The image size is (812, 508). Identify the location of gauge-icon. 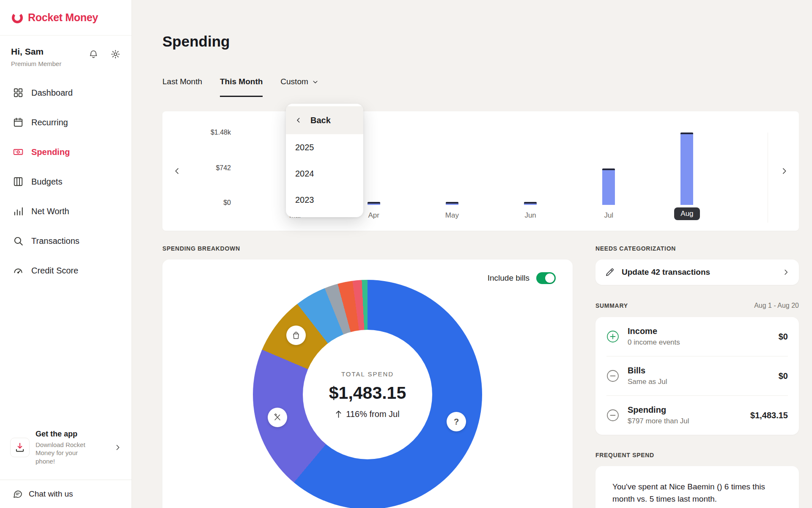
(18, 271).